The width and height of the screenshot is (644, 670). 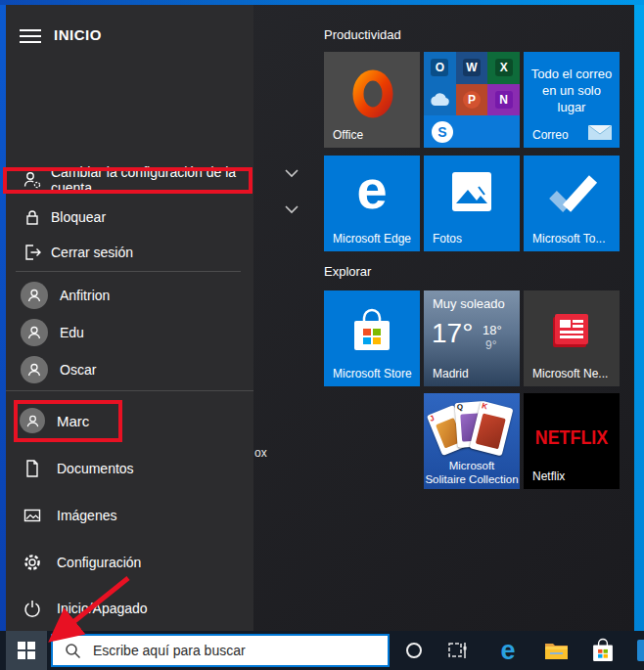 What do you see at coordinates (550, 135) in the screenshot?
I see `tile-label: Correo` at bounding box center [550, 135].